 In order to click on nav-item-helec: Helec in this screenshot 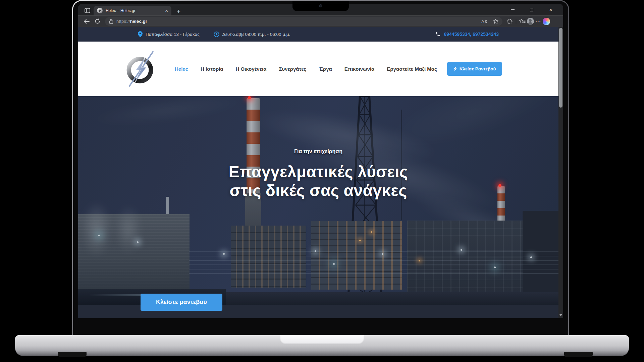, I will do `click(181, 69)`.